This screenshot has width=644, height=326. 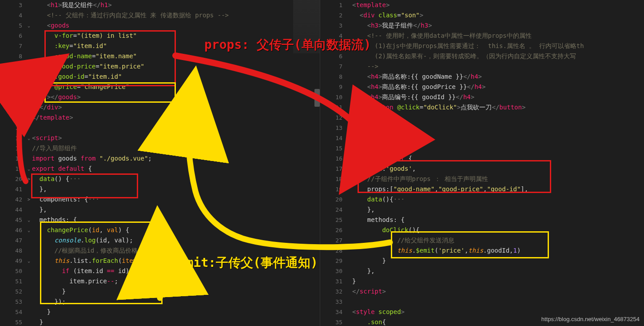 I want to click on code-line: 7 :key="item.id", so click(x=160, y=46).